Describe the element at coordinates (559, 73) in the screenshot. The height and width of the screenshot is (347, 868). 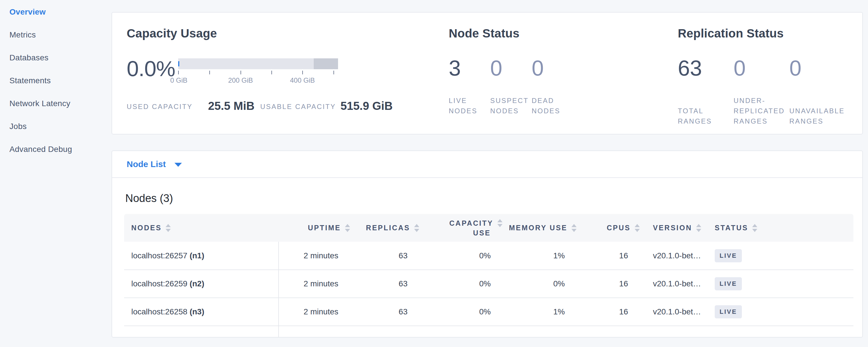
I see `node-status-section: Node Status 3 0 0 LIVENODES SUSPECTNODES…` at that location.